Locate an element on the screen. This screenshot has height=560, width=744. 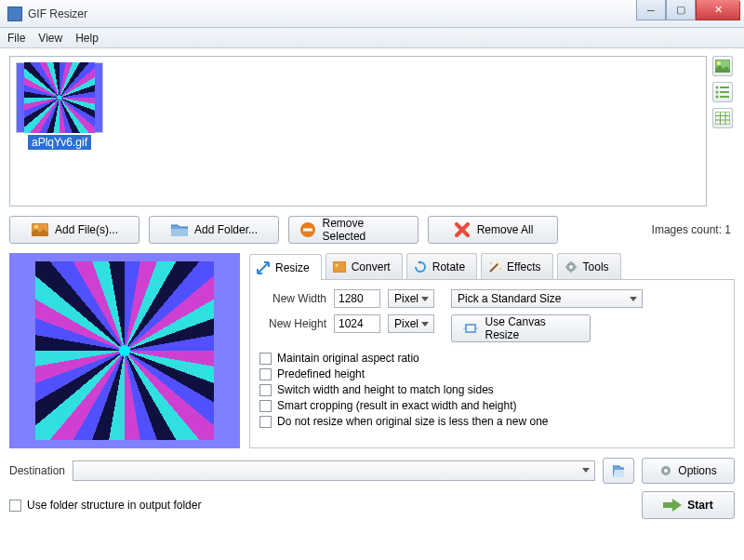
convert-icon is located at coordinates (339, 267).